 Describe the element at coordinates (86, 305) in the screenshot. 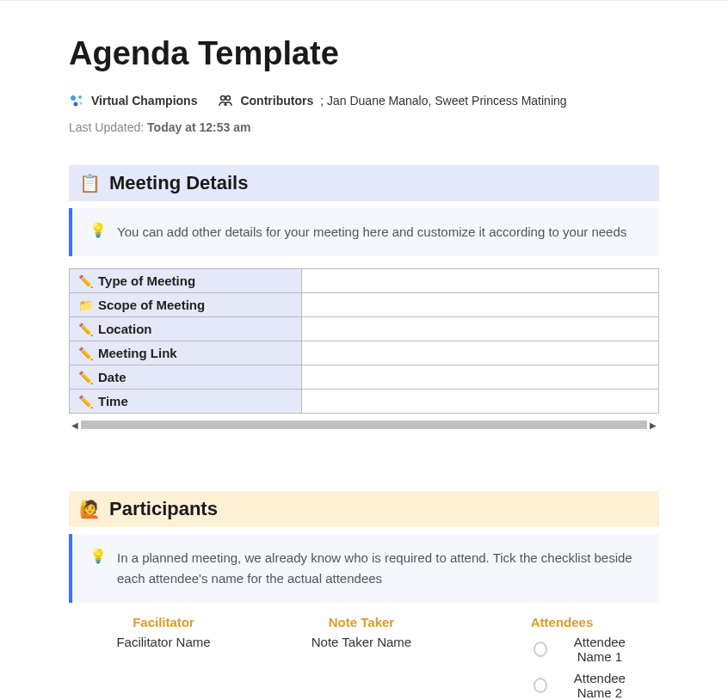

I see `folder-icon: 📁` at that location.